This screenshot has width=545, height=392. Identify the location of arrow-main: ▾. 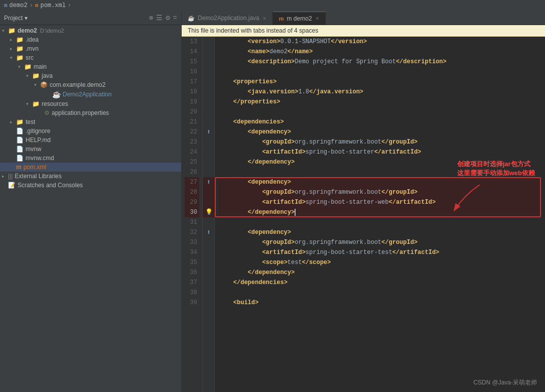
(21, 67).